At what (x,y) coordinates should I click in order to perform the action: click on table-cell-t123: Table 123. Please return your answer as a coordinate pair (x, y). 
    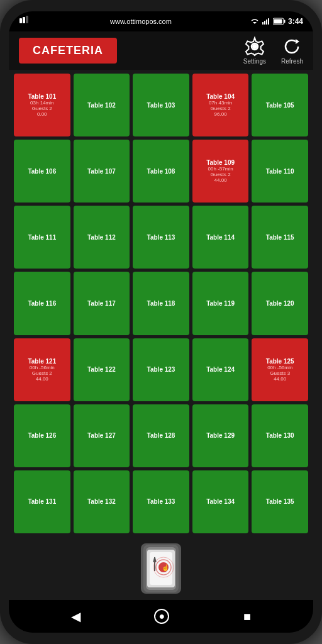
    Looking at the image, I should click on (161, 370).